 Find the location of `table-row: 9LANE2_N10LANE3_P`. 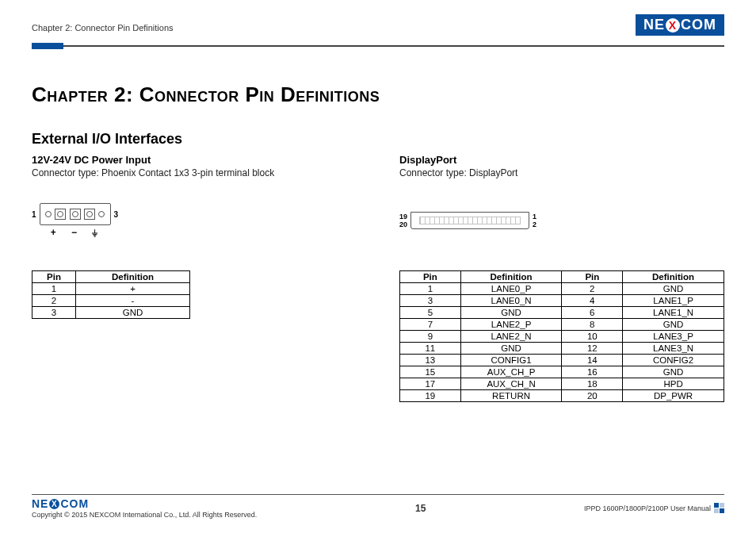

table-row: 9LANE2_N10LANE3_P is located at coordinates (563, 336).